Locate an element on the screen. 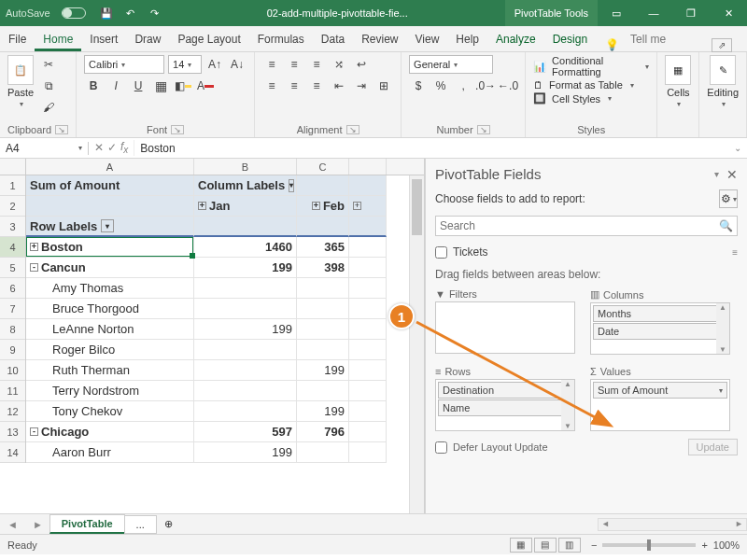  row-header: 4 is located at coordinates (13, 247).